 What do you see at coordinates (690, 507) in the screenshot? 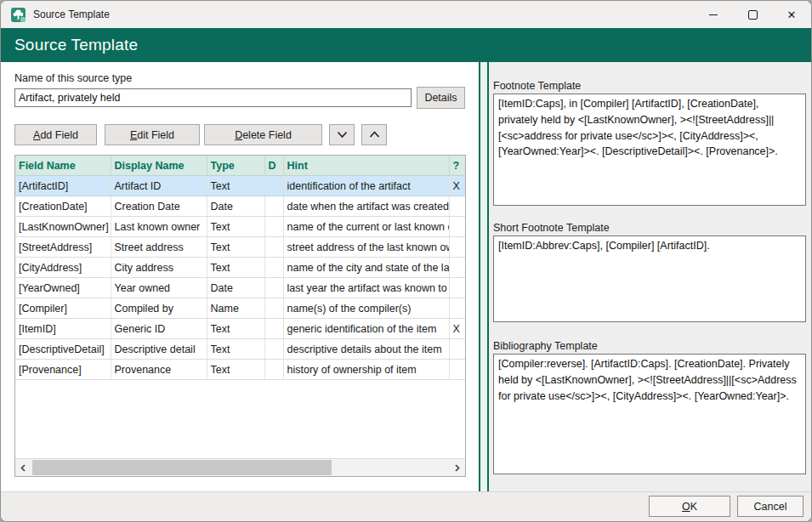
I see `ok-button: OK` at bounding box center [690, 507].